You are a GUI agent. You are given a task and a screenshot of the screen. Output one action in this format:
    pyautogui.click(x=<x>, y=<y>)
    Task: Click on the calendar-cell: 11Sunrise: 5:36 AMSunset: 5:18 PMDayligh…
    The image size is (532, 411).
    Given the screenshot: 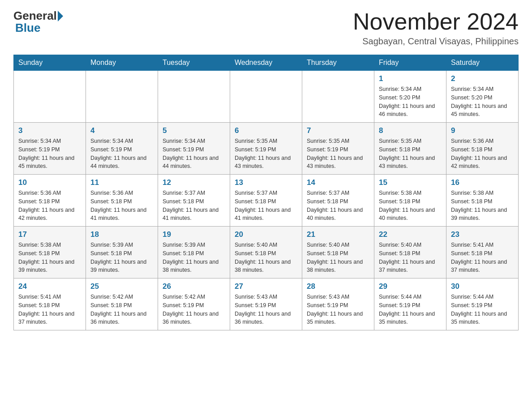 What is the action you would take?
    pyautogui.click(x=122, y=201)
    